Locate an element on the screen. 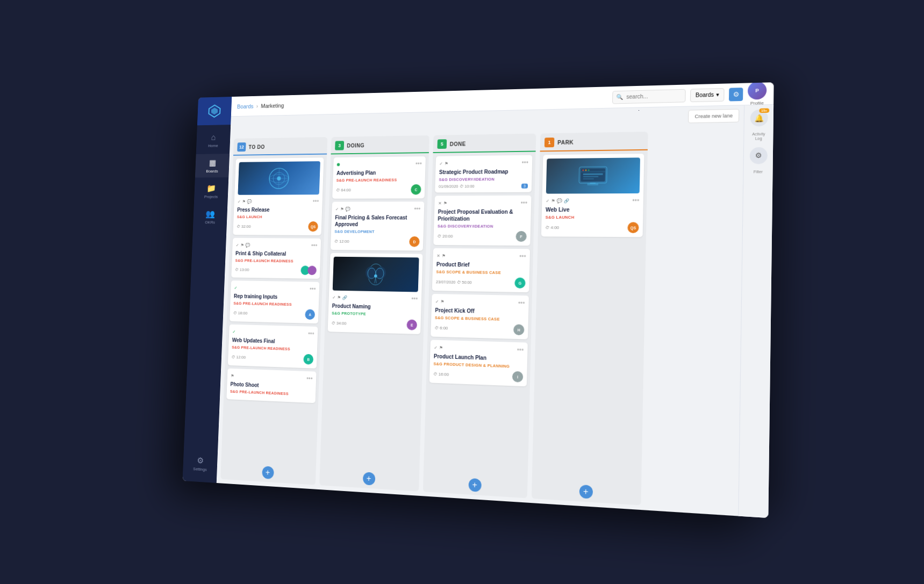  card-meta-icons: ✓ is located at coordinates (235, 288).